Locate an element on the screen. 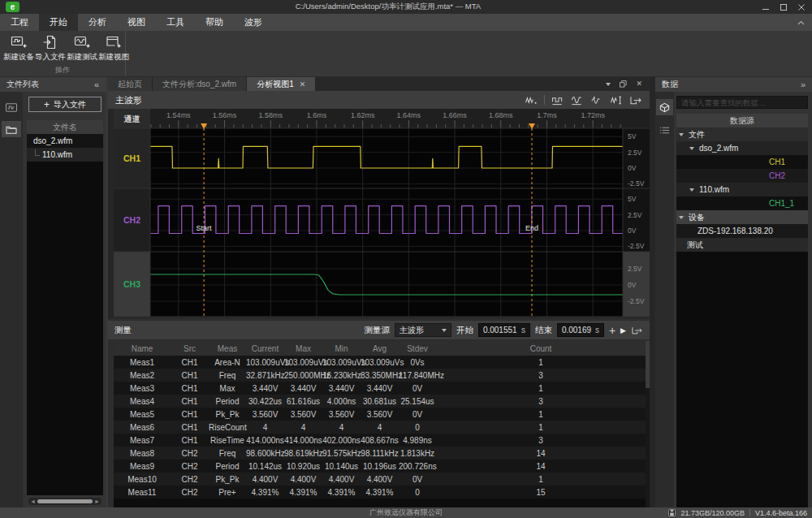  table-row: Meas5CH1Pk_Pk3.560V3.560V3.560V3.560V0V1 is located at coordinates (380, 414).